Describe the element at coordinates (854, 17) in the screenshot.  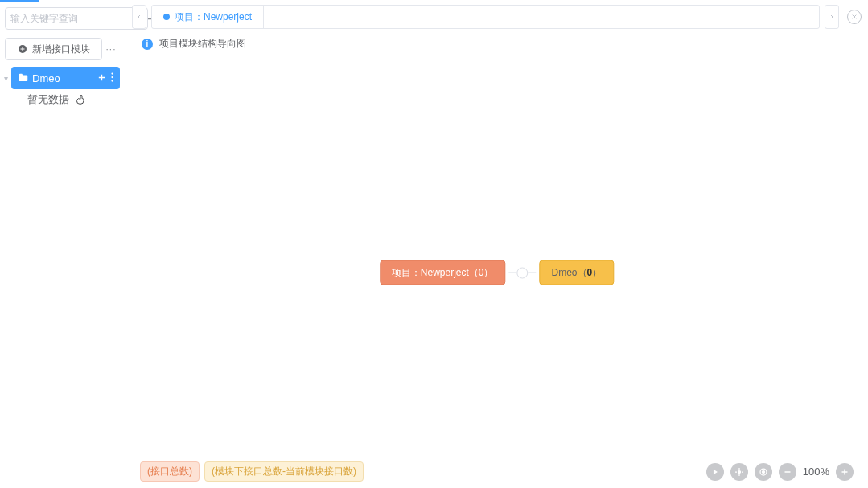
I see `close-all-tabs-button` at that location.